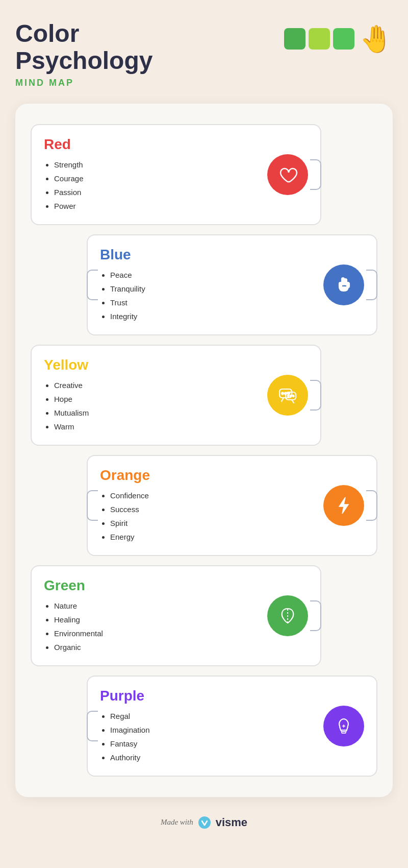 The width and height of the screenshot is (408, 868). Describe the element at coordinates (71, 385) in the screenshot. I see `list-item: Creative` at that location.